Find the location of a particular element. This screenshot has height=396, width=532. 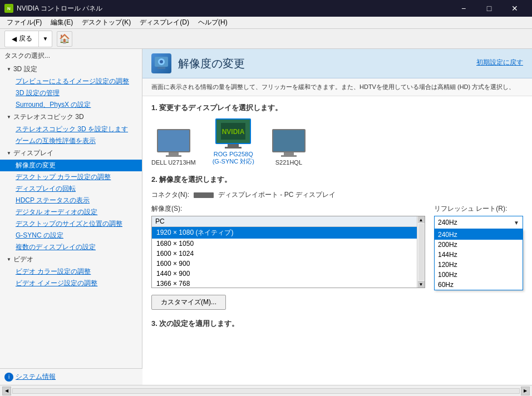

resolution-row: 解像度(S): PC 1920 × 1080 (ネイティブ) 1680 × 10… is located at coordinates (337, 246).